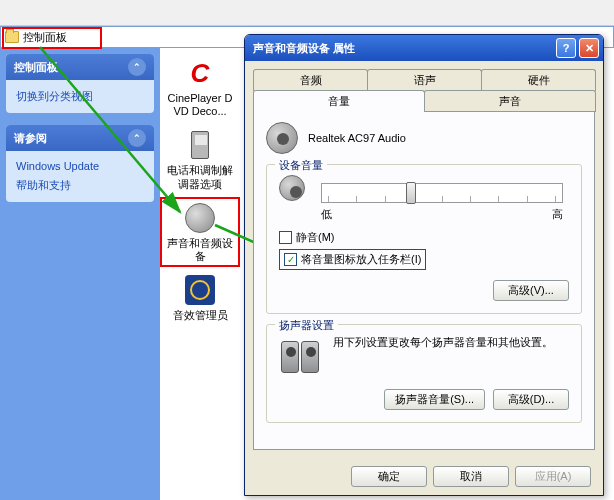  Describe the element at coordinates (80, 166) in the screenshot. I see `windows-update-link: Windows Update` at that location.